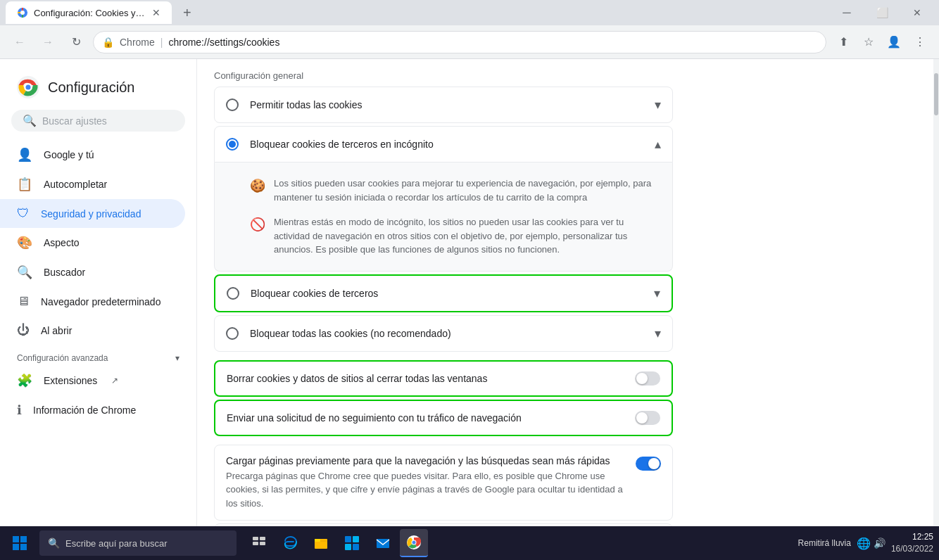 The image size is (939, 560). I want to click on advanced-section-header: Configuración avanzada ▾, so click(99, 355).